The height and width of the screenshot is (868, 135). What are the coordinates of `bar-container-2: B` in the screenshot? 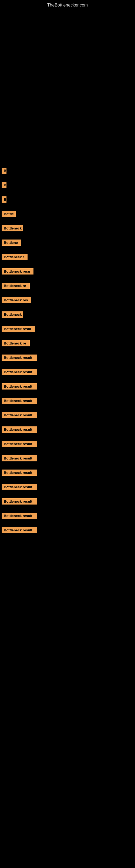 It's located at (68, 187).